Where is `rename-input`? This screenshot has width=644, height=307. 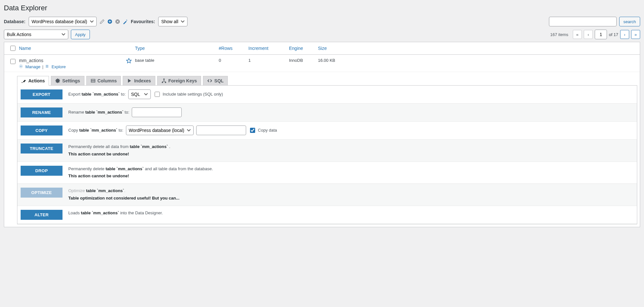 rename-input is located at coordinates (157, 112).